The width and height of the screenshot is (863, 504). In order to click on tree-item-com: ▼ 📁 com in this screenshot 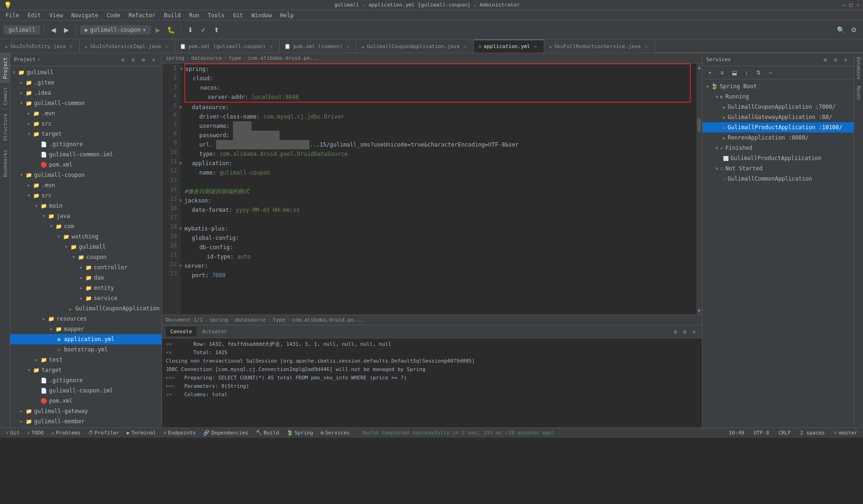, I will do `click(86, 226)`.